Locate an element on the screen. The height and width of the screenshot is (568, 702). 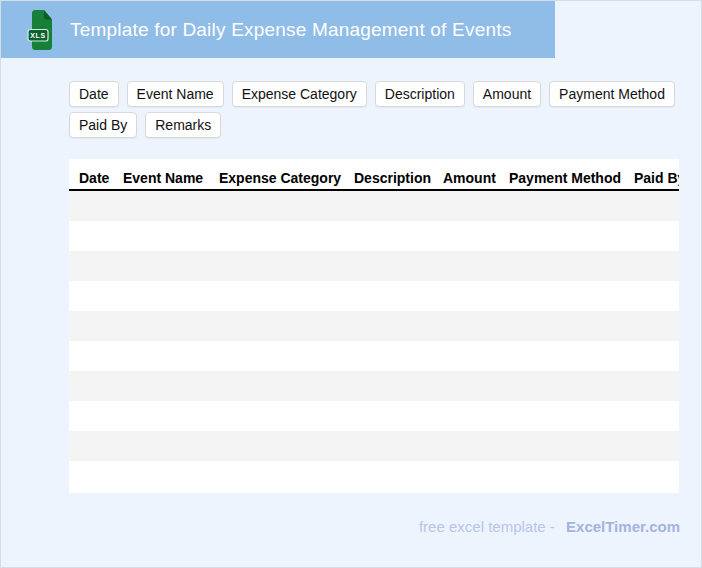
chip-paid-by: Paid By is located at coordinates (103, 125).